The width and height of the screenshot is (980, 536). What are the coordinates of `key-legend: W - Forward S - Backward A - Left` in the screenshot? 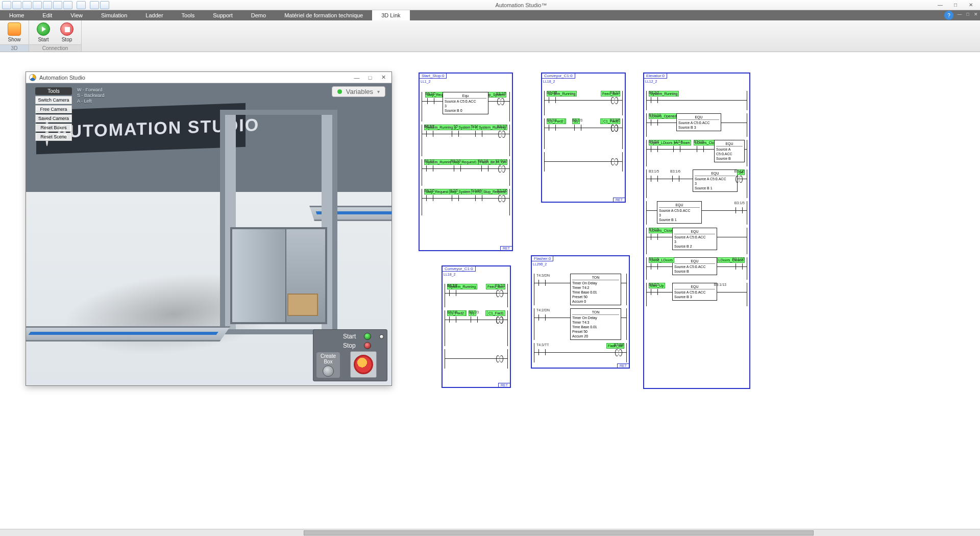 It's located at (91, 96).